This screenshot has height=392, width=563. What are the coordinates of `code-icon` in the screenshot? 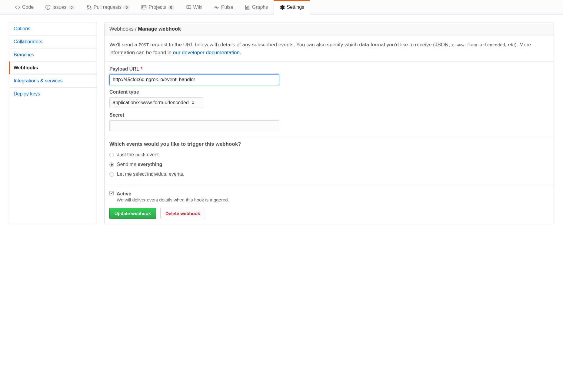 It's located at (18, 7).